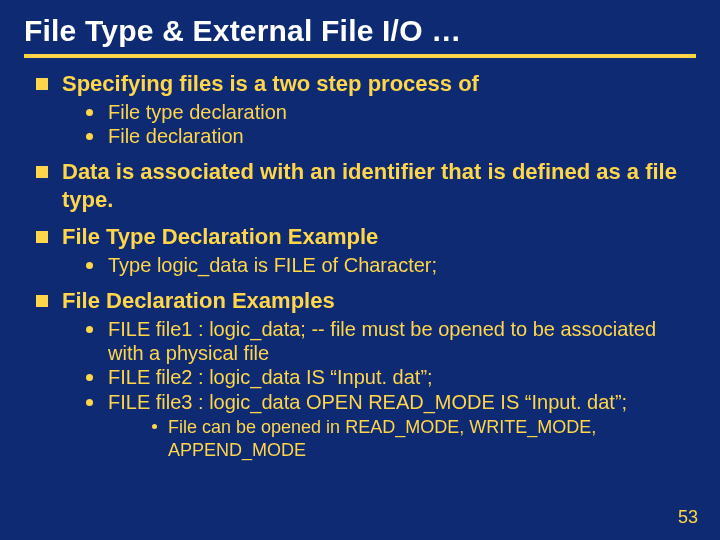 This screenshot has width=720, height=540. What do you see at coordinates (364, 250) in the screenshot?
I see `bullet-item: File Type Declaration Example Type logic…` at bounding box center [364, 250].